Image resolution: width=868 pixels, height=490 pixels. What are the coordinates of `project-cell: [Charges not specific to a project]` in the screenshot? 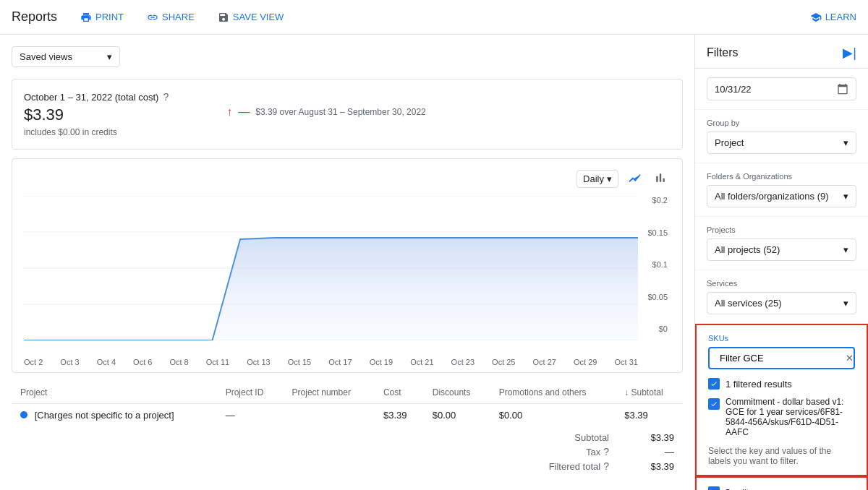 It's located at (114, 416).